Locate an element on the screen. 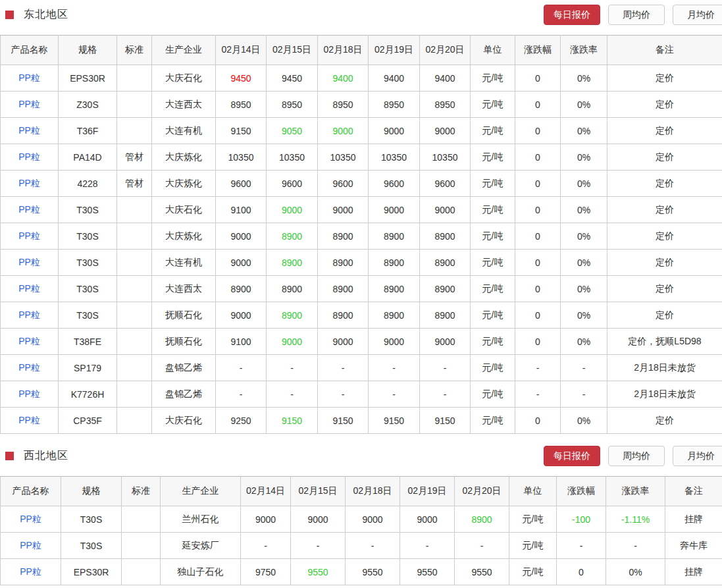  column-header: 02月14日 is located at coordinates (241, 50).